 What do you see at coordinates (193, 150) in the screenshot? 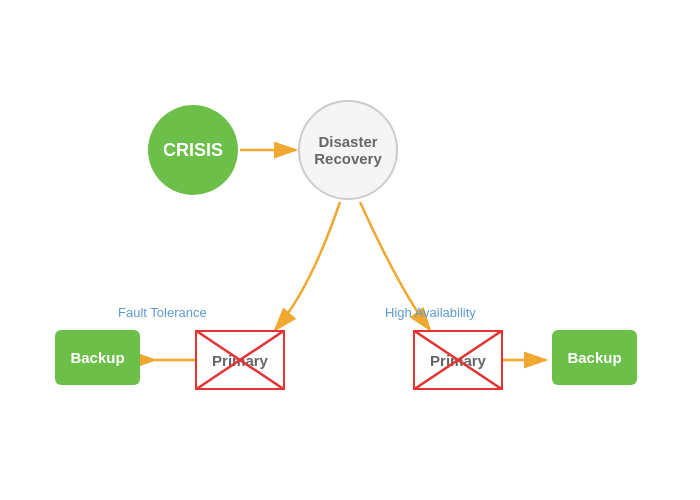
I see `crisis-node: CRISIS` at bounding box center [193, 150].